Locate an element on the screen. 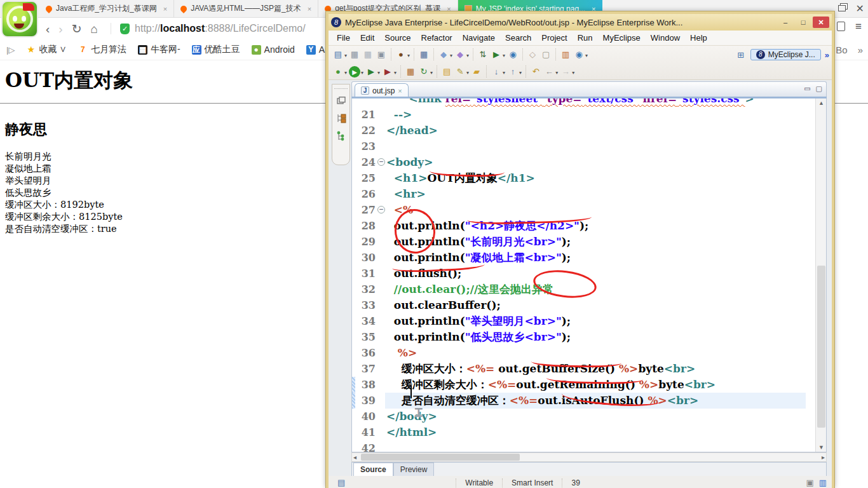 This screenshot has width=868, height=488. folder-icon: ▰ is located at coordinates (477, 71).